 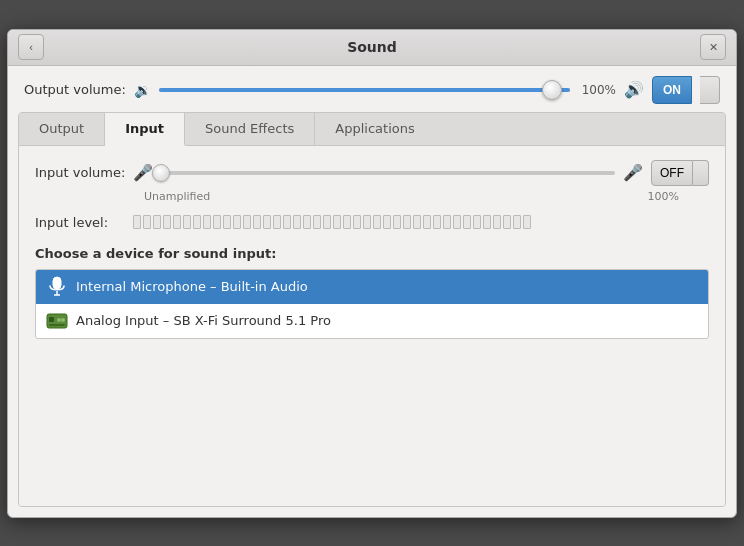 I want to click on input-off-dropdown, so click(x=701, y=173).